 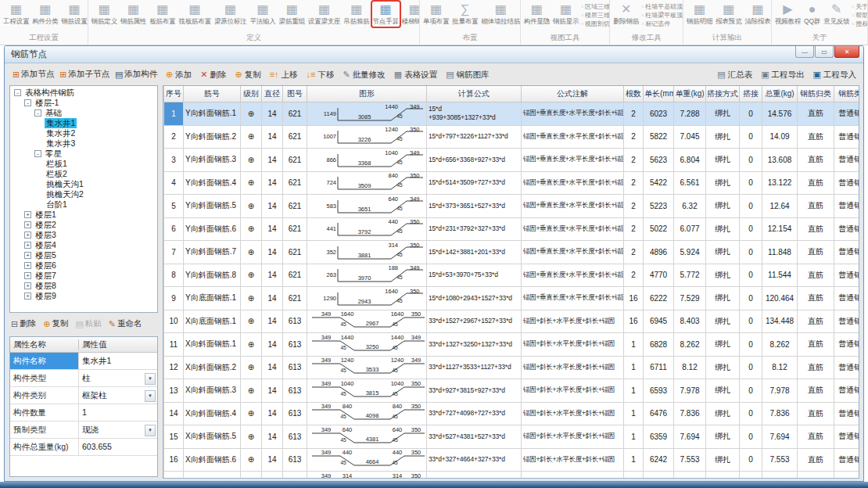 What do you see at coordinates (436, 14) in the screenshot?
I see `single-layout-button: ▦单项布置` at bounding box center [436, 14].